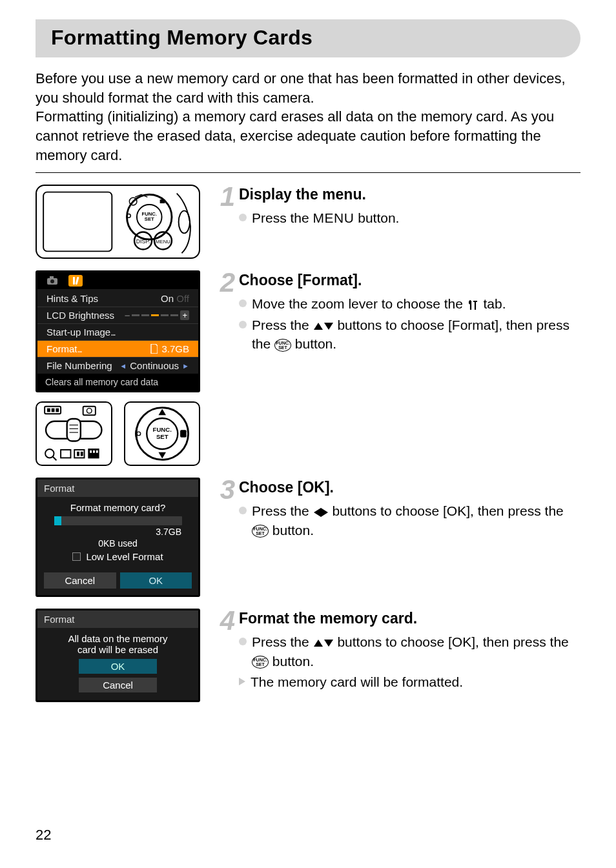  Describe the element at coordinates (308, 117) in the screenshot. I see `intro-paragraph: Before you use a new memory card or one …` at that location.